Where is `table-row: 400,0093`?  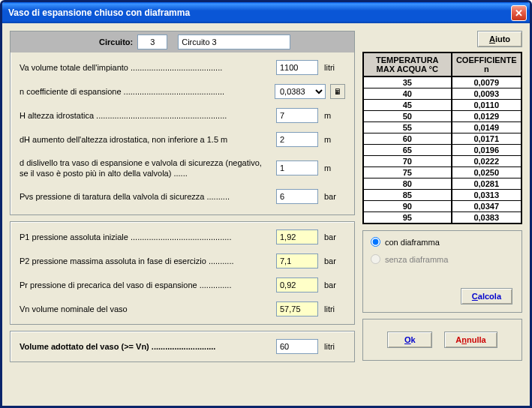 table-row: 400,0093 is located at coordinates (443, 94).